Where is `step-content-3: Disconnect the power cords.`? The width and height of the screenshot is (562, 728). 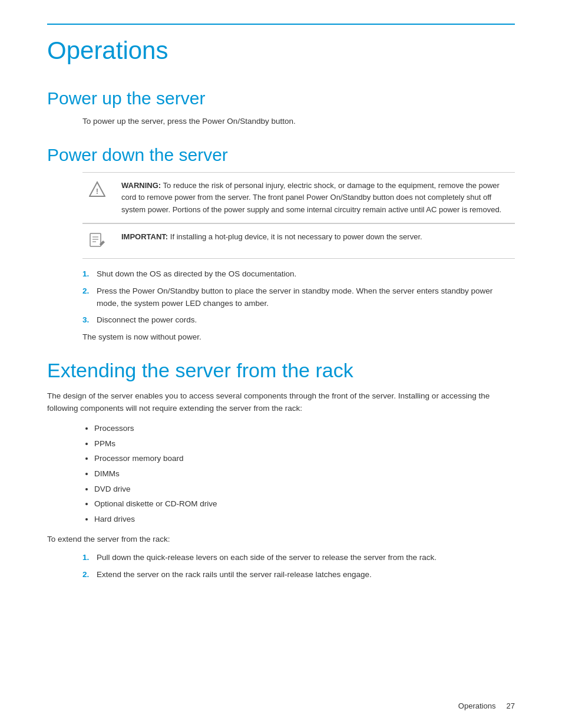
step-content-3: Disconnect the power cords. is located at coordinates (306, 321).